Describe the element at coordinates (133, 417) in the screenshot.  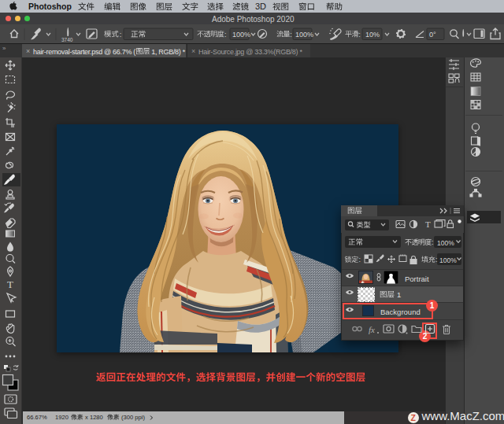
I see `svg-text: (300 ppi)` at that location.